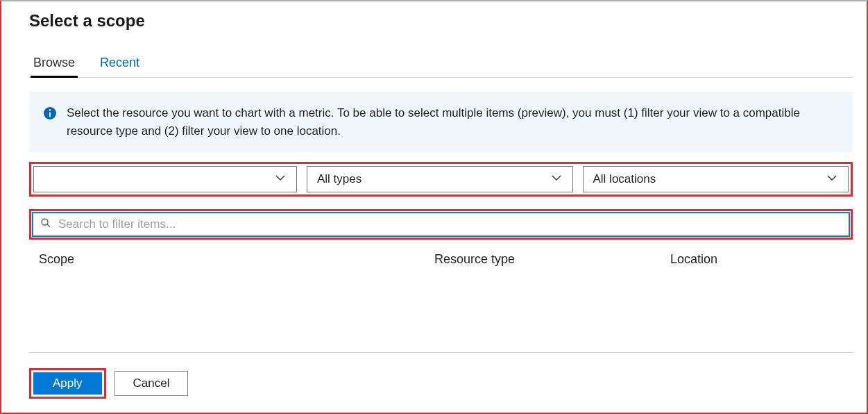 Image resolution: width=868 pixels, height=414 pixels. Describe the element at coordinates (441, 122) in the screenshot. I see `info-banner: Select the resource you want to chart wi…` at that location.